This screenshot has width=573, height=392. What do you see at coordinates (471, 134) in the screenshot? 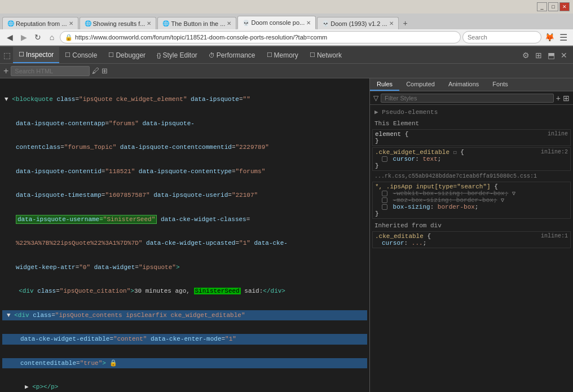
I see `css-rule-element-selector: element { inline` at bounding box center [471, 134].